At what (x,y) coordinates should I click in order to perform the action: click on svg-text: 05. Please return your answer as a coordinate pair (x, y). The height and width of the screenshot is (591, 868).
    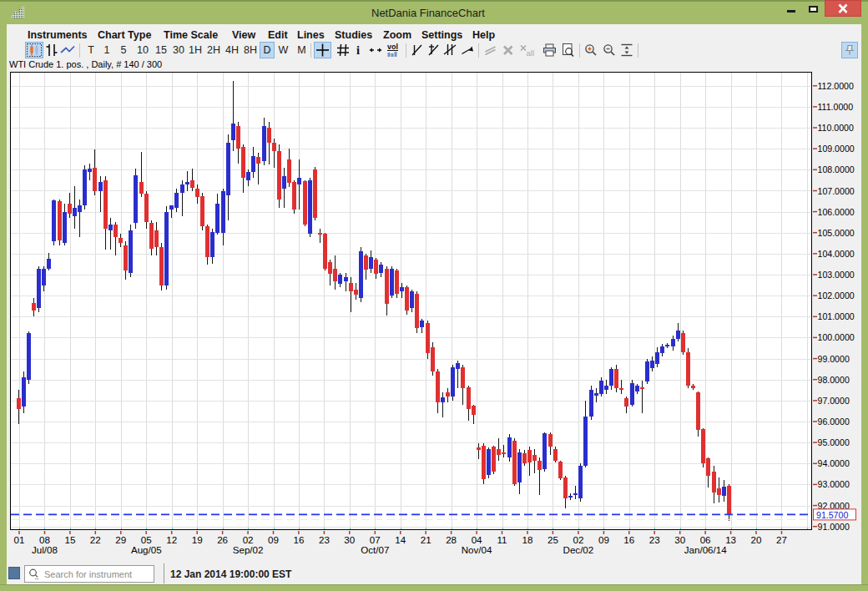
    Looking at the image, I should click on (147, 539).